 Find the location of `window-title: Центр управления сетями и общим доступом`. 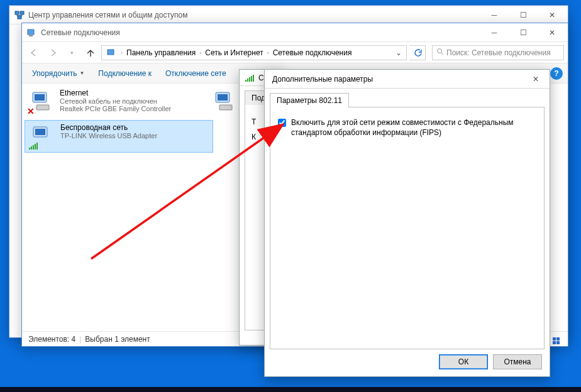

window-title: Центр управления сетями и общим доступом is located at coordinates (254, 15).